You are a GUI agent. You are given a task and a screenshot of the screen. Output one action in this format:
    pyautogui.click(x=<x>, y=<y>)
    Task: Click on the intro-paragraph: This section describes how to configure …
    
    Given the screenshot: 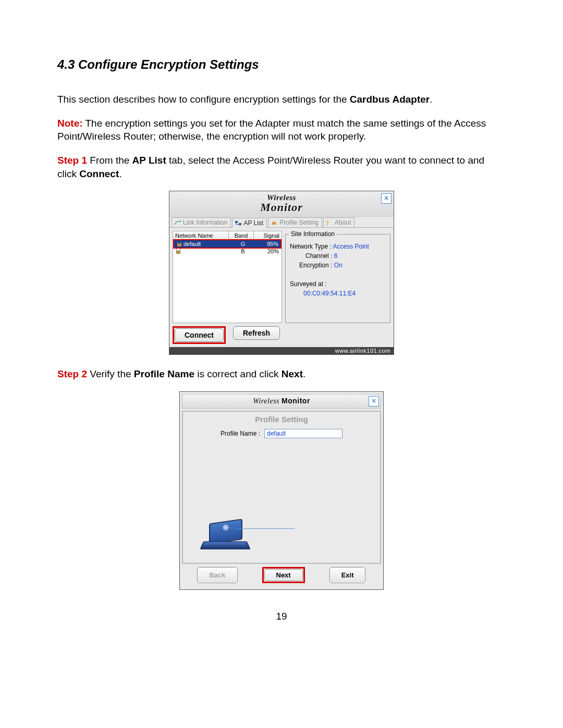 What is the action you would take?
    pyautogui.click(x=282, y=100)
    